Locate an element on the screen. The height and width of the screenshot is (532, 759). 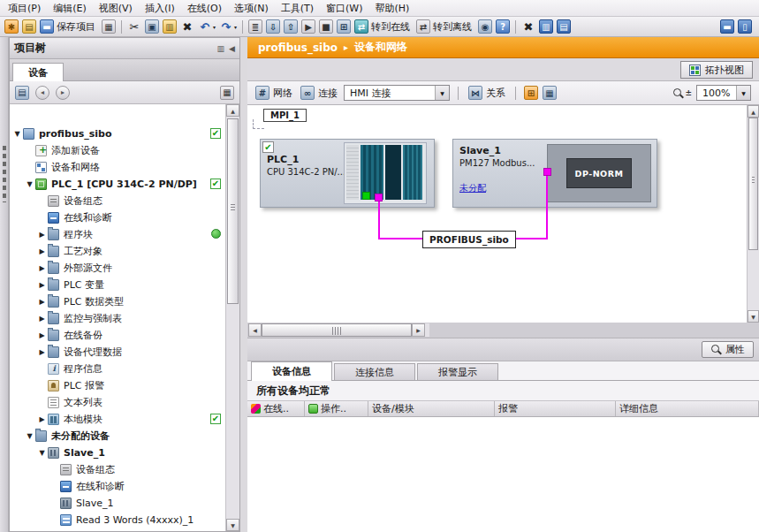
inspector-tab: 设备信息 is located at coordinates (292, 371).